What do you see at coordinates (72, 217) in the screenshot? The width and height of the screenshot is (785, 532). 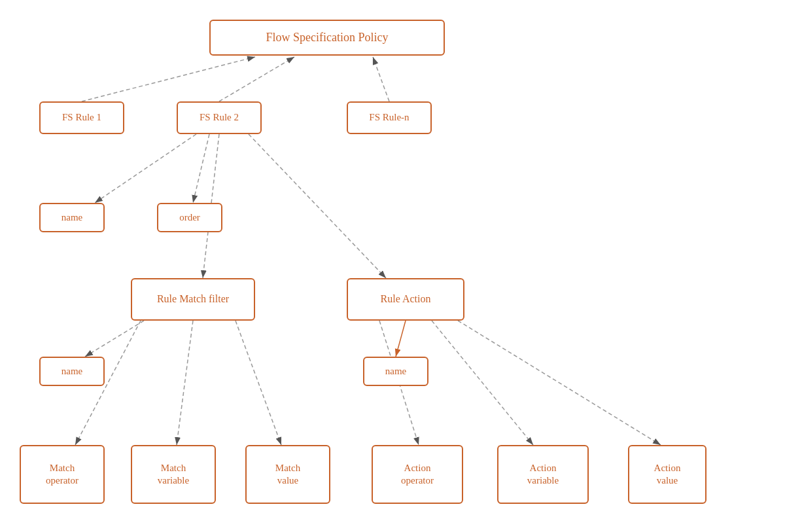 I see `node-name1: name` at bounding box center [72, 217].